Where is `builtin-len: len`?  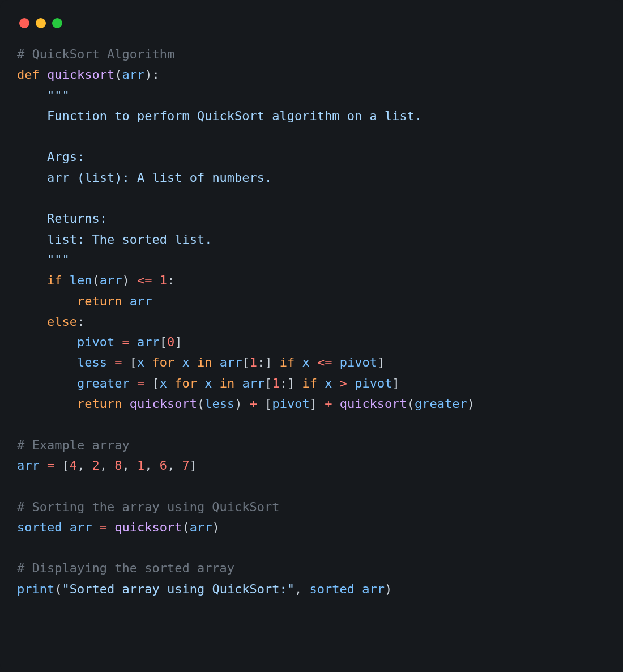
builtin-len: len is located at coordinates (81, 280).